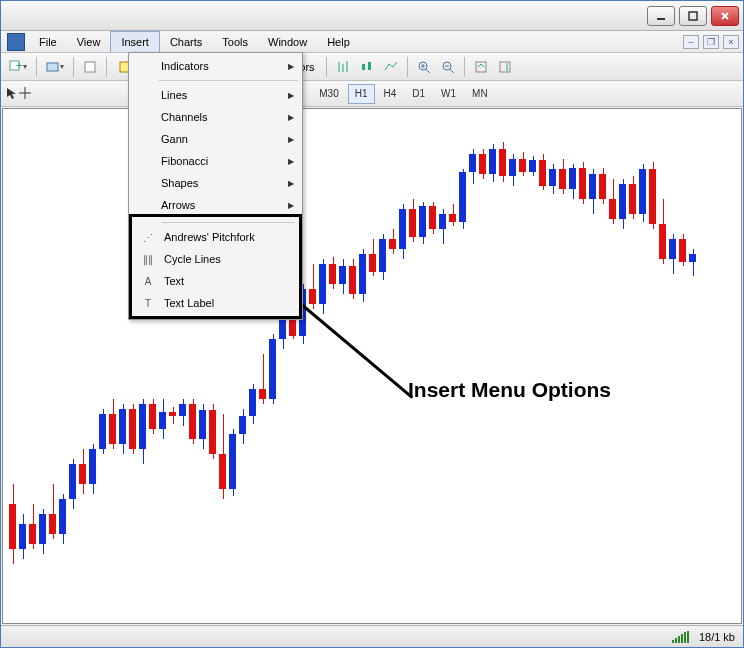  I want to click on minimize-button, so click(661, 16).